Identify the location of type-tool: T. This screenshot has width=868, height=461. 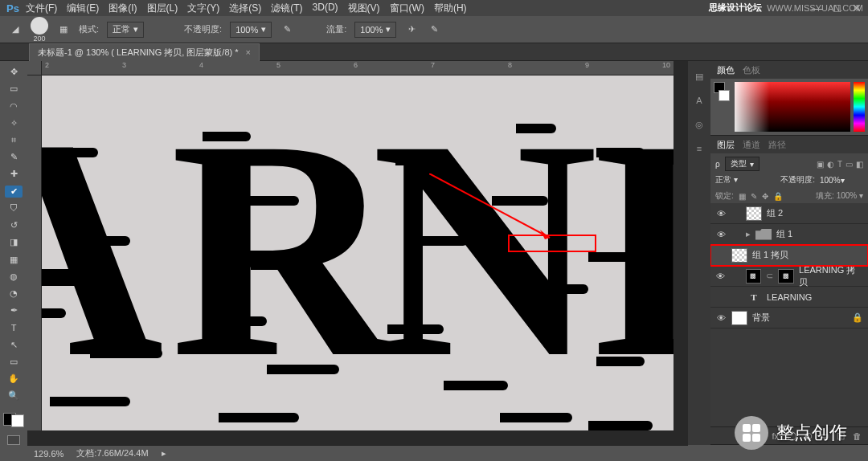
(14, 328).